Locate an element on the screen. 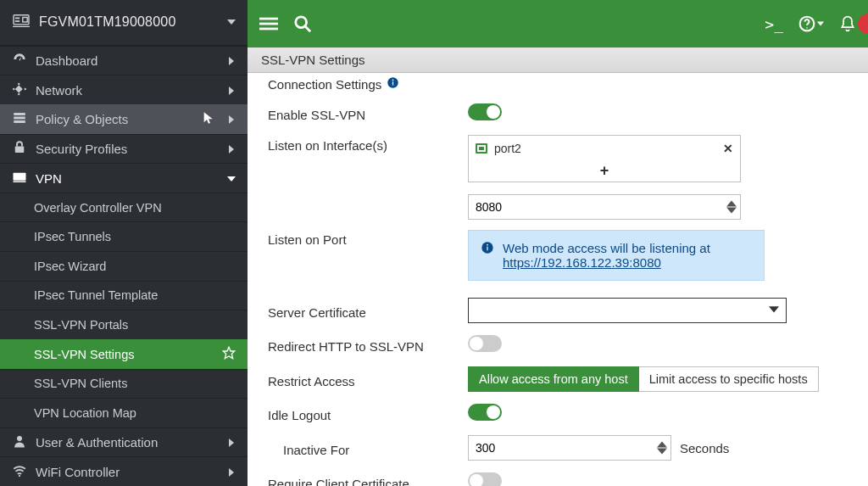  label-redirect-http: Redirect HTTP to SSL-VPN is located at coordinates (368, 344).